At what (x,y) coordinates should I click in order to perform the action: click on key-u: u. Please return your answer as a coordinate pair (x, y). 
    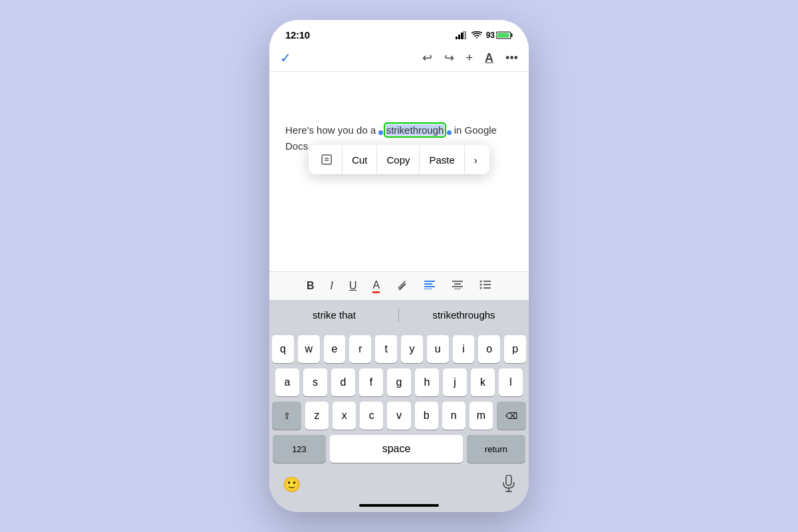
    Looking at the image, I should click on (438, 349).